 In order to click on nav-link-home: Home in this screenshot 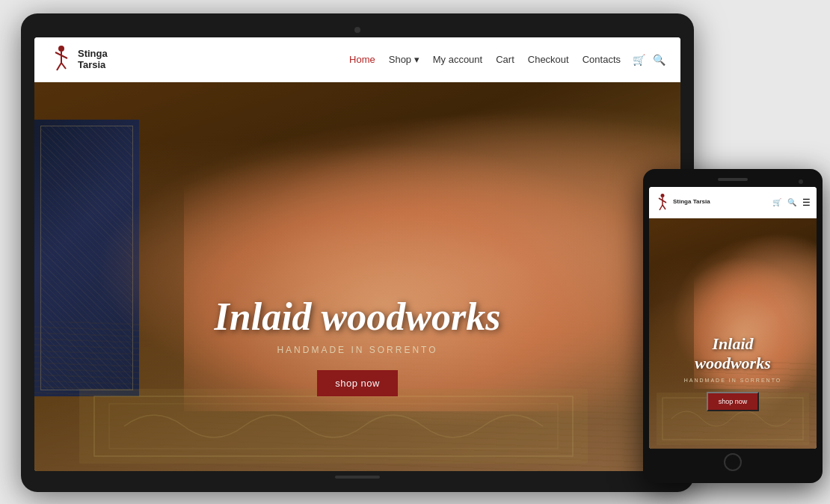, I will do `click(362, 60)`.